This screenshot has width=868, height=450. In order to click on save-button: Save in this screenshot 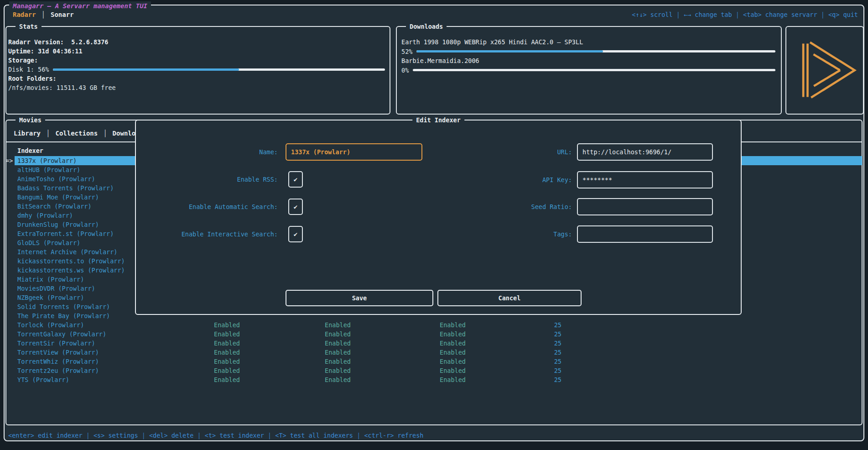, I will do `click(359, 298)`.